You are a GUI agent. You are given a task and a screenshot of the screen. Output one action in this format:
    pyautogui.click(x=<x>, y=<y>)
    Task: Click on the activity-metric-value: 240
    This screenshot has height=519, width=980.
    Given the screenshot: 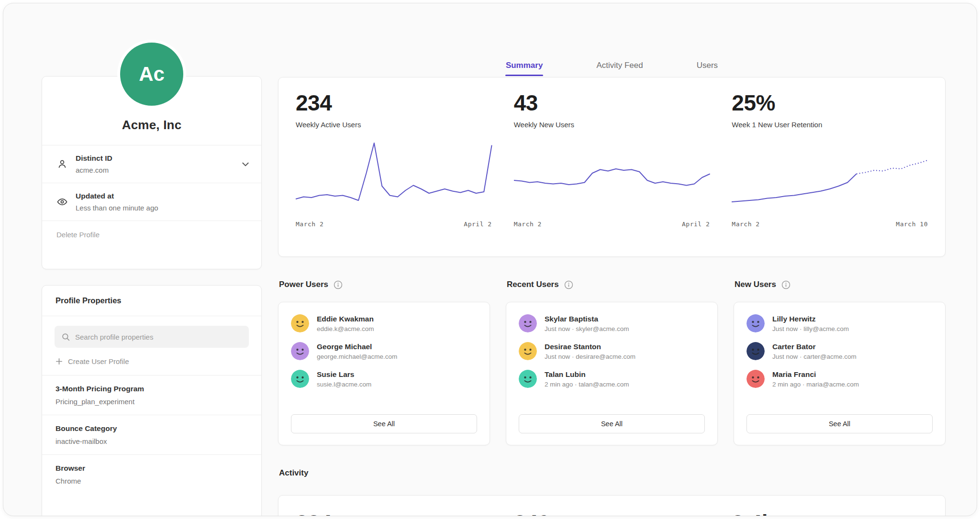 What is the action you would take?
    pyautogui.click(x=612, y=513)
    